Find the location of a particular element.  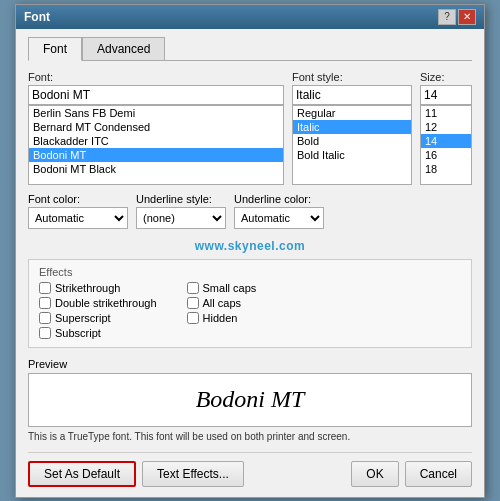

underline-color-label: Underline color: is located at coordinates (279, 199).